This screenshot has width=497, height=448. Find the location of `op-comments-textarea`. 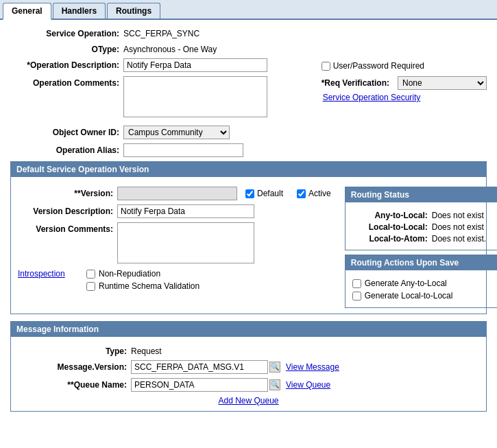

op-comments-textarea is located at coordinates (195, 97).